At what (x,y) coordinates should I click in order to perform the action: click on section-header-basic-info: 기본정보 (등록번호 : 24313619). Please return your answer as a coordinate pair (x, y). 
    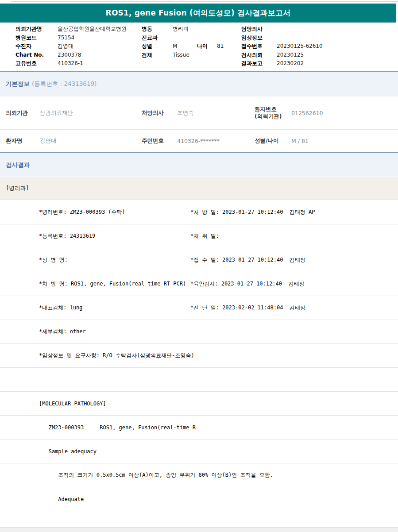
    Looking at the image, I should click on (199, 84).